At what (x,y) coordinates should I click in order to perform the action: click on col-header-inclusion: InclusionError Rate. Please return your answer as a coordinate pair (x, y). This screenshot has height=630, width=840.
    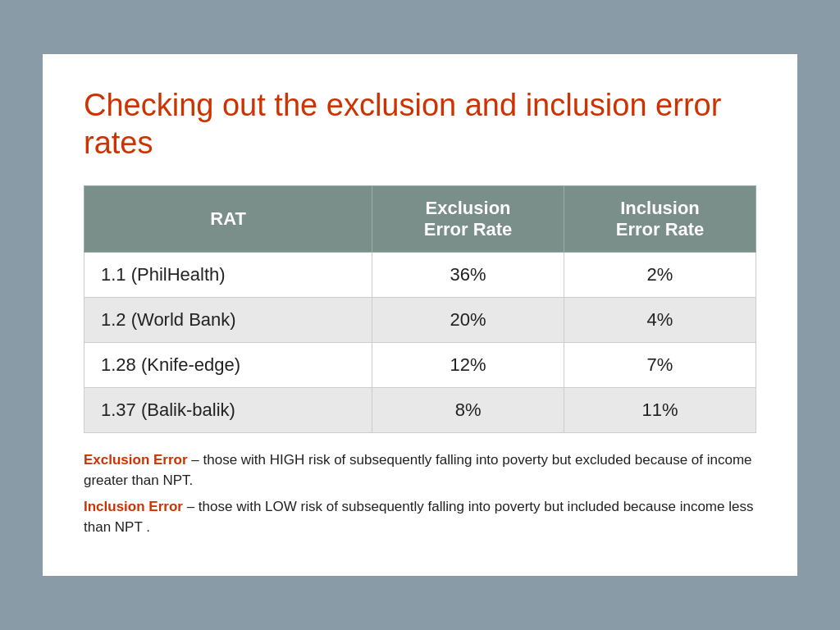
    Looking at the image, I should click on (660, 218).